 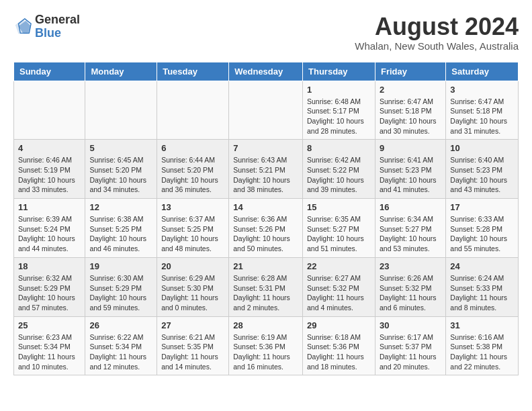 What do you see at coordinates (410, 346) in the screenshot?
I see `calendar-cell: 30Sunrise: 6:17 AM Sunset: 5:37 PM Dayli…` at bounding box center [410, 346].